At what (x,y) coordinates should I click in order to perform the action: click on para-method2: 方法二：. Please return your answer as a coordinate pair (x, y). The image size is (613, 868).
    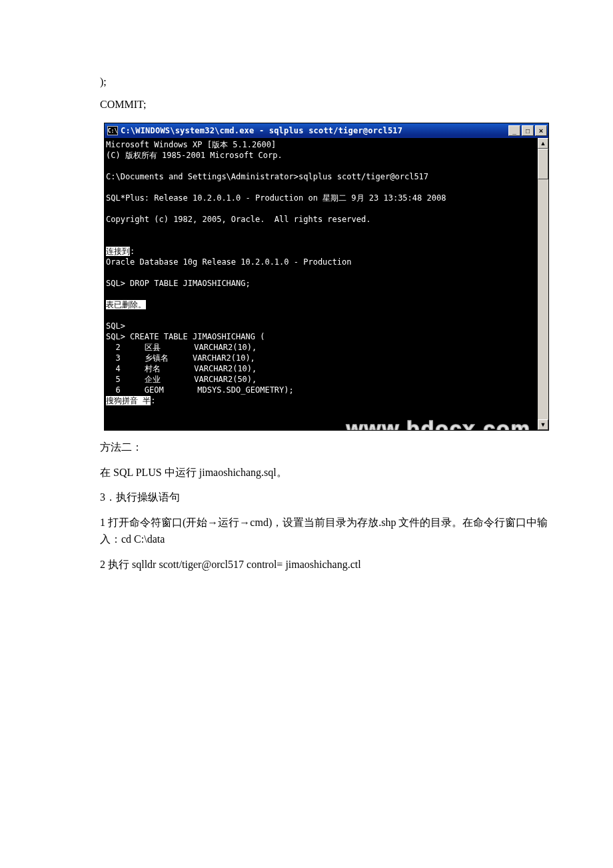
    Looking at the image, I should click on (330, 447).